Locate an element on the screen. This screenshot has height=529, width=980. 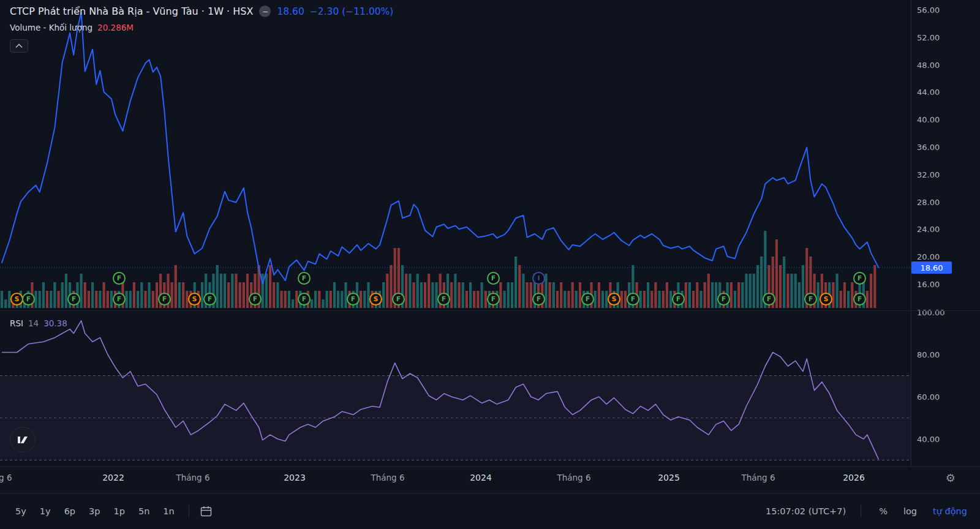
bottom-toolbar: 5y1y6p3p1p5n1n 15:07:02 (UTC+7) % log tự… is located at coordinates (490, 511).